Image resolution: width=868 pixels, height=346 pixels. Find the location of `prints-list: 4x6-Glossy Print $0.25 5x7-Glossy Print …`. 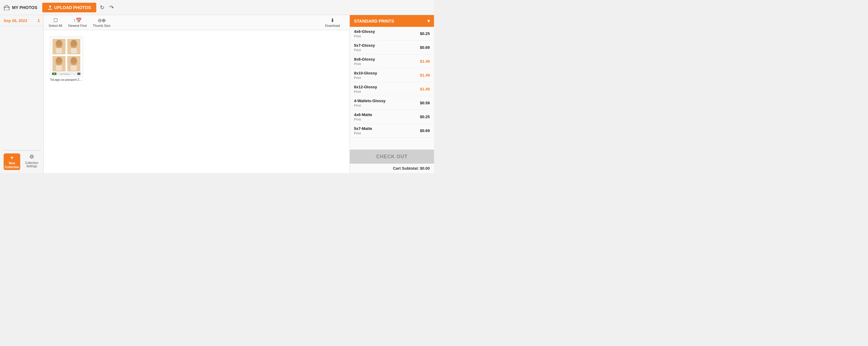

prints-list: 4x6-Glossy Print $0.25 5x7-Glossy Print … is located at coordinates (392, 88).